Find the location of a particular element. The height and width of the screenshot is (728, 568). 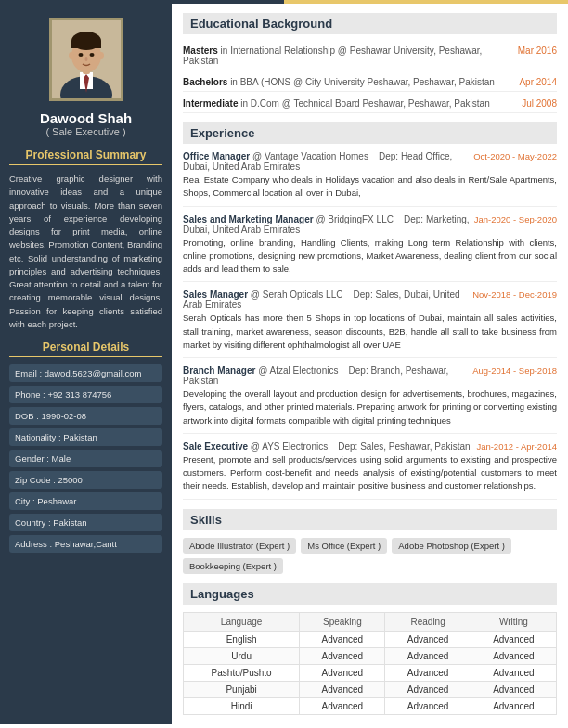

summary-text: Creative graphic designer with innovativ… is located at coordinates (85, 252).